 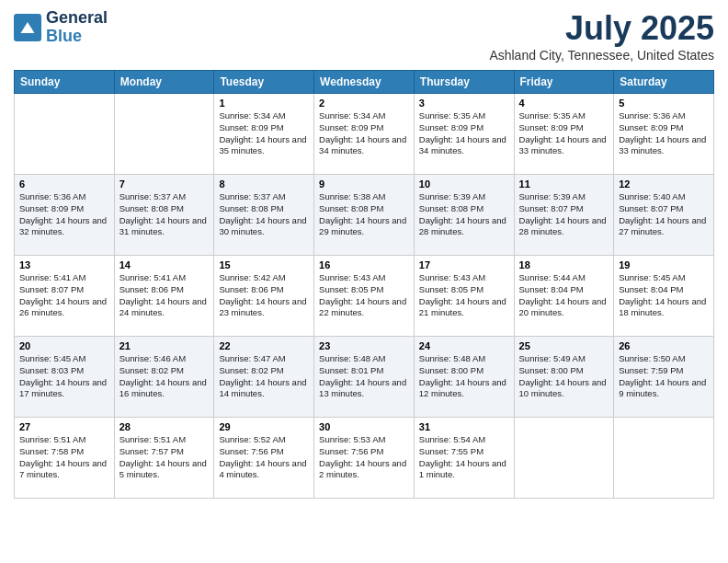 I want to click on day-cell: 12Sunrise: 5:40 AMSunset: 8:07 PMDayligh…, so click(x=664, y=215).